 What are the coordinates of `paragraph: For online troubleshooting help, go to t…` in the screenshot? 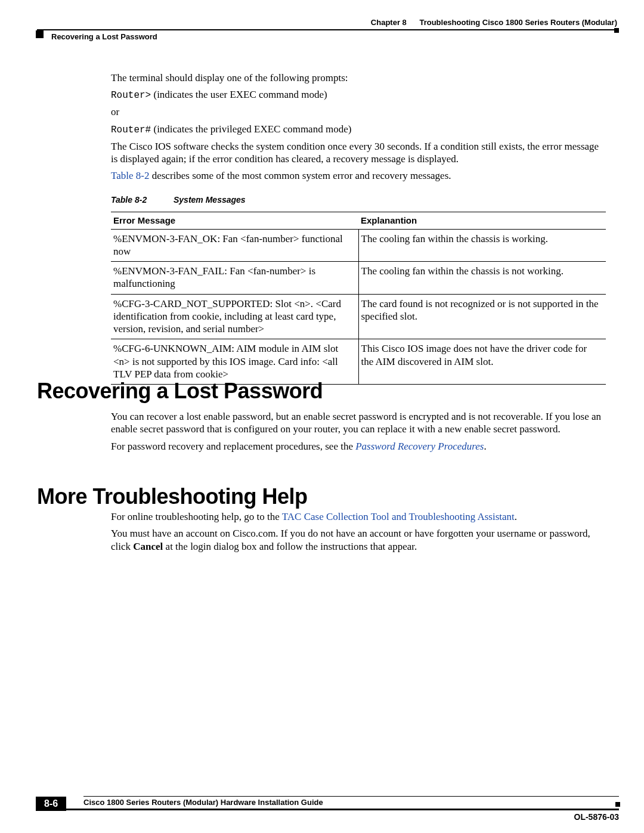 It's located at (358, 516).